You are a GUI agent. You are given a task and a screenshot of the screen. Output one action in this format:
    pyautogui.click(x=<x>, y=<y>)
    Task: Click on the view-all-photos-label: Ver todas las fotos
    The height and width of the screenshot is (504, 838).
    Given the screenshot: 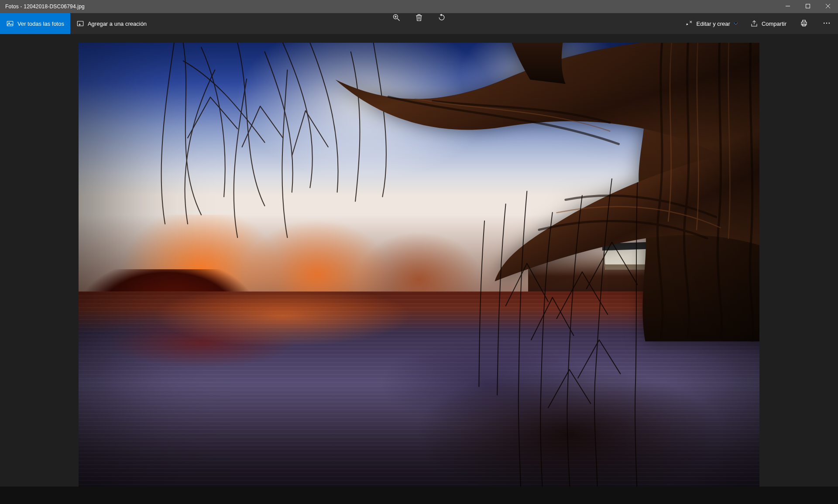 What is the action you would take?
    pyautogui.click(x=41, y=24)
    